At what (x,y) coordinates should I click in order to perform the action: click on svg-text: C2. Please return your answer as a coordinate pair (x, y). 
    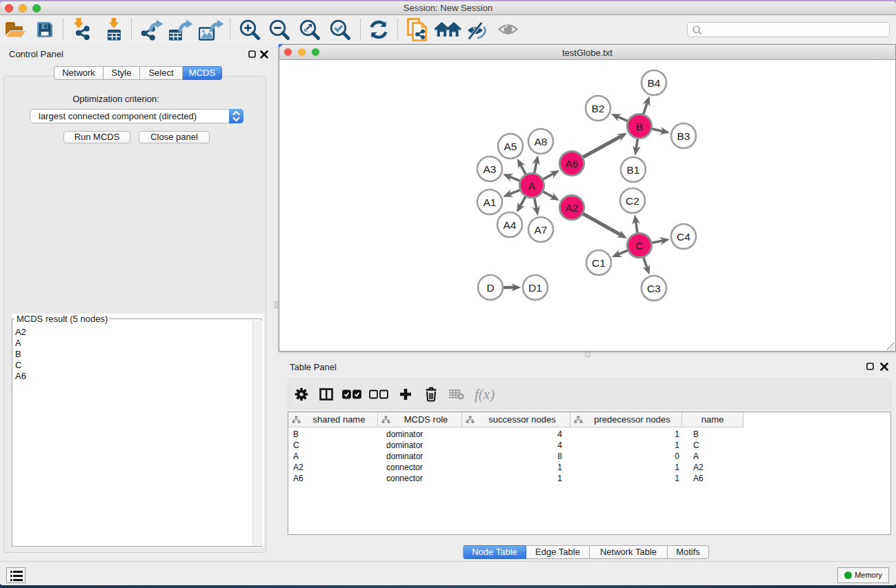
    Looking at the image, I should click on (633, 201).